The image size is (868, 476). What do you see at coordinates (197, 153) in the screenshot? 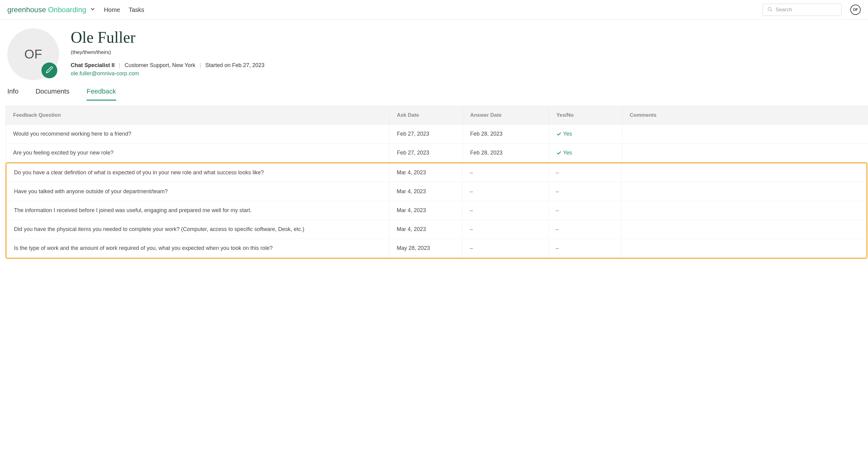
I see `cell-question: Are you feeling excited by your new role…` at bounding box center [197, 153].